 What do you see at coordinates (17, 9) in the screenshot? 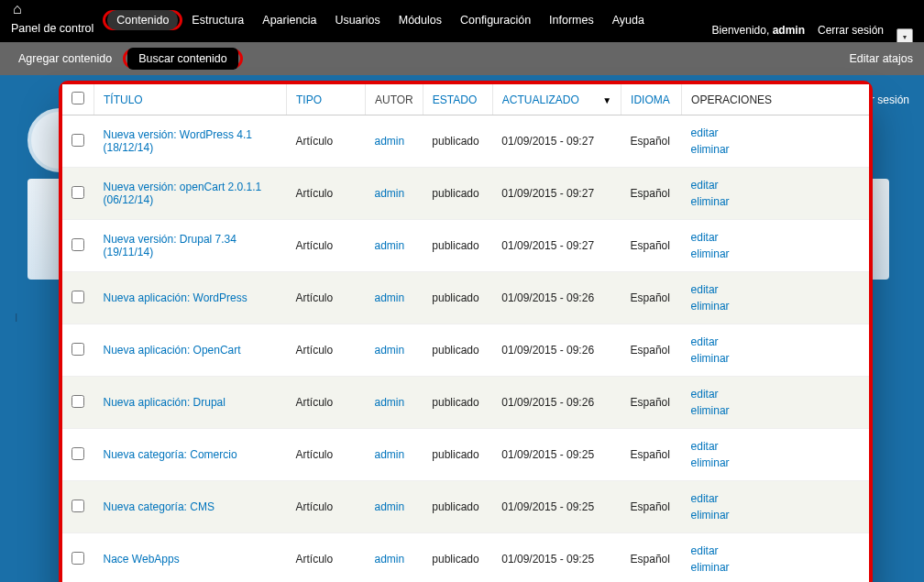
I see `home-icon: ⌂` at bounding box center [17, 9].